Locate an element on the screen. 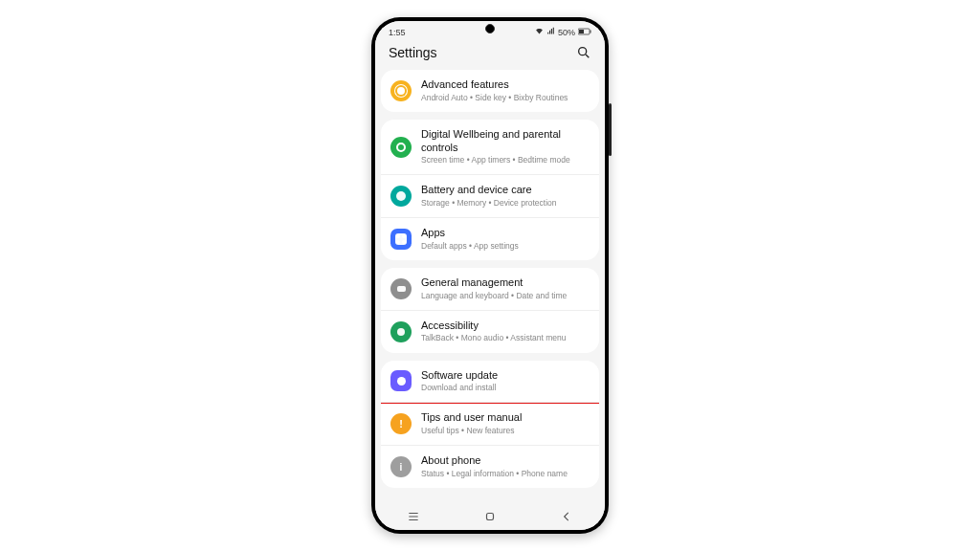 Image resolution: width=980 pixels, height=551 pixels. settings-item-software-update: Software update Download and install is located at coordinates (490, 383).